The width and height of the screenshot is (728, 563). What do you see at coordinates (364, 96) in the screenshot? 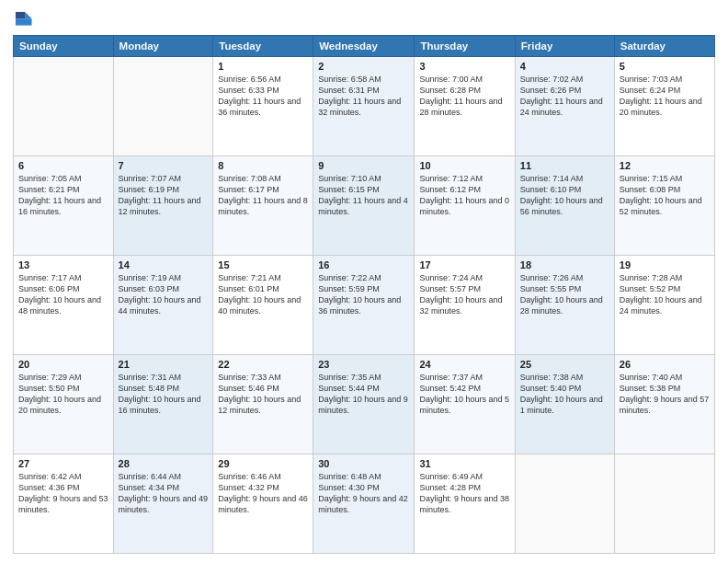
I see `day-info: Sunrise: 6:58 AM Sunset: 6:31 PM Dayligh…` at bounding box center [364, 96].